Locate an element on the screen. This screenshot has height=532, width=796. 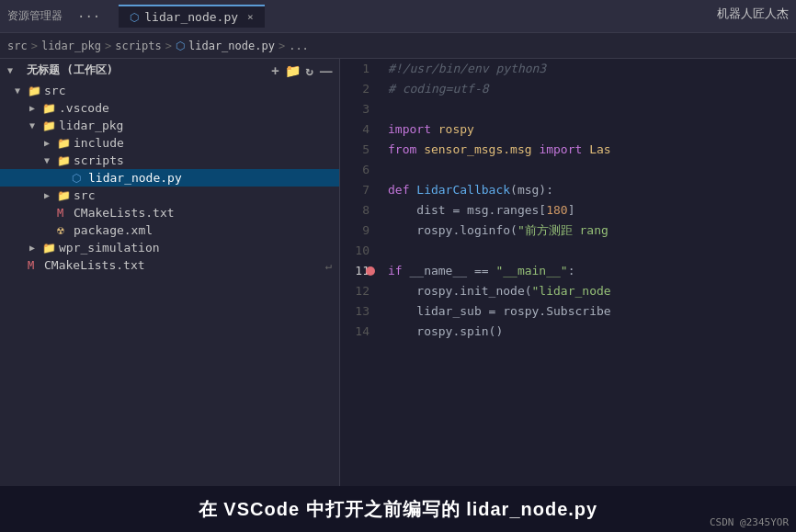
workspace-chevron is located at coordinates (14, 70).